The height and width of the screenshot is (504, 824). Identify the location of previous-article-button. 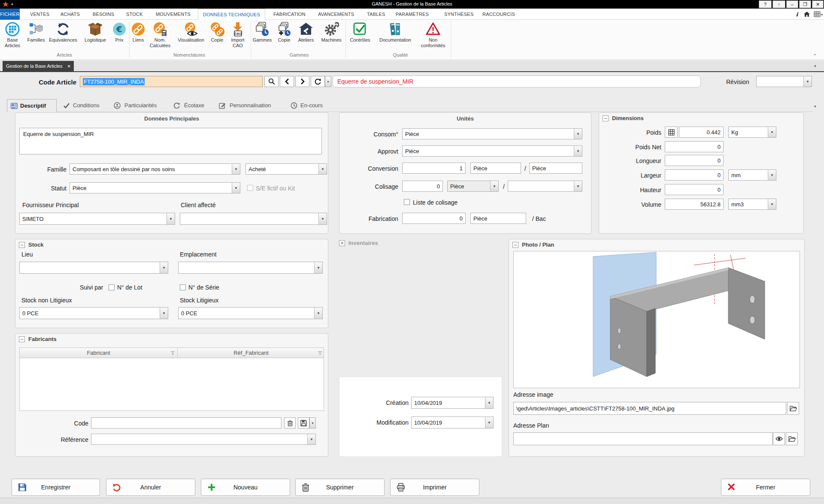
(287, 81).